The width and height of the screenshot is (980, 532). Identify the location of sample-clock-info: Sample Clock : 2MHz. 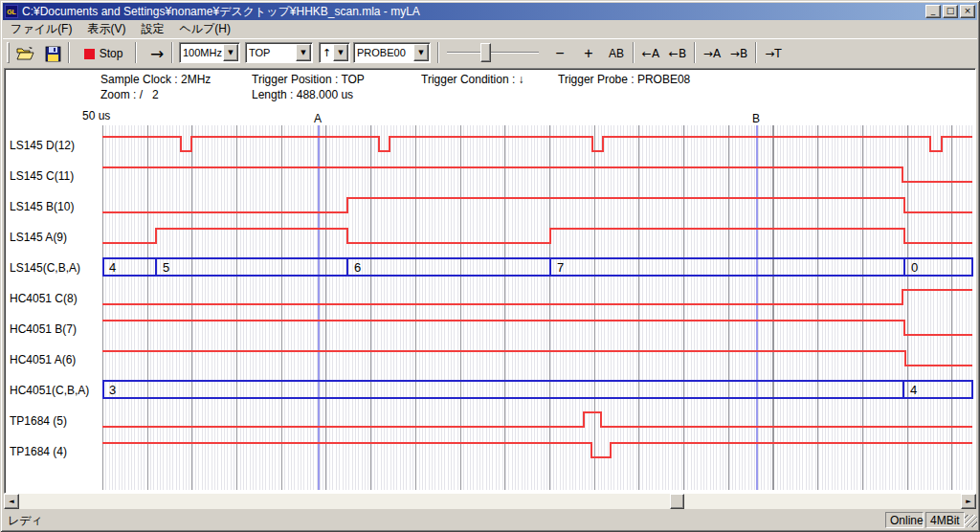
(155, 79).